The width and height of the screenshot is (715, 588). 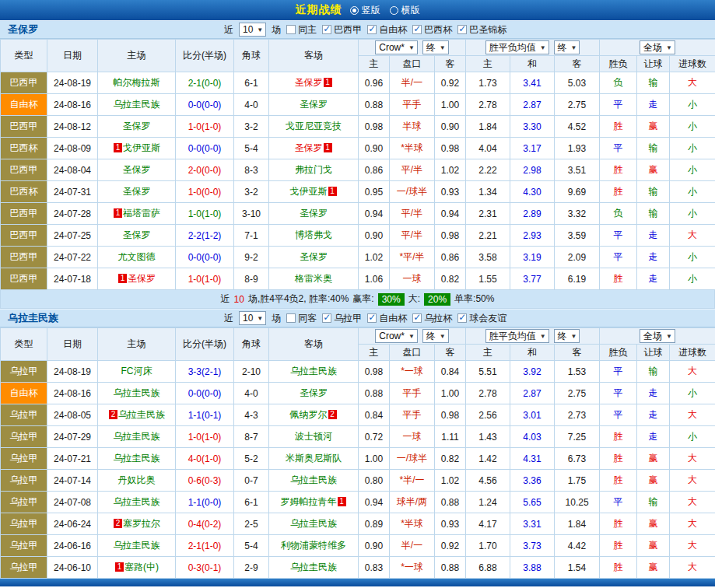 I want to click on home-team-name: 帕尔梅拉斯, so click(x=137, y=82).